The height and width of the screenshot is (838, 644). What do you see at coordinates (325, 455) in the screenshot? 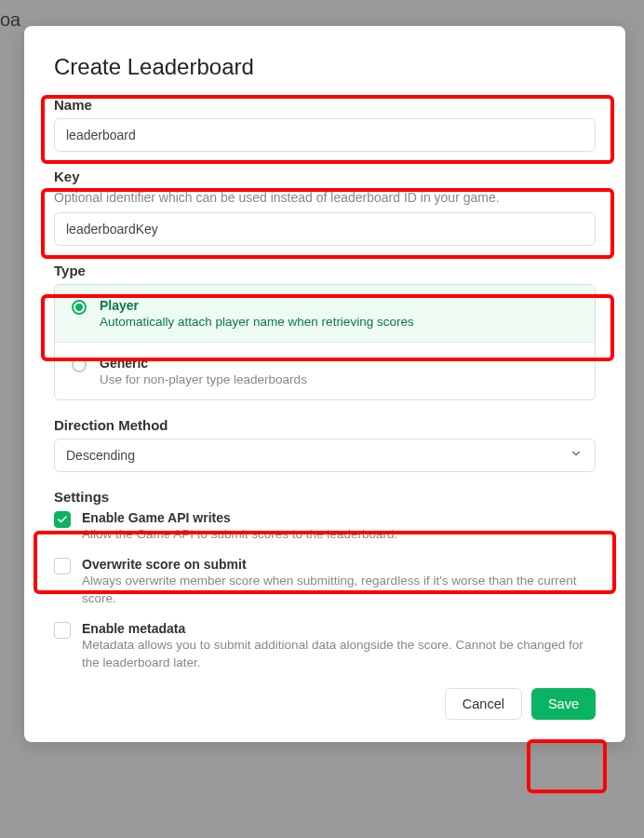
I see `direction-select: Descending` at bounding box center [325, 455].